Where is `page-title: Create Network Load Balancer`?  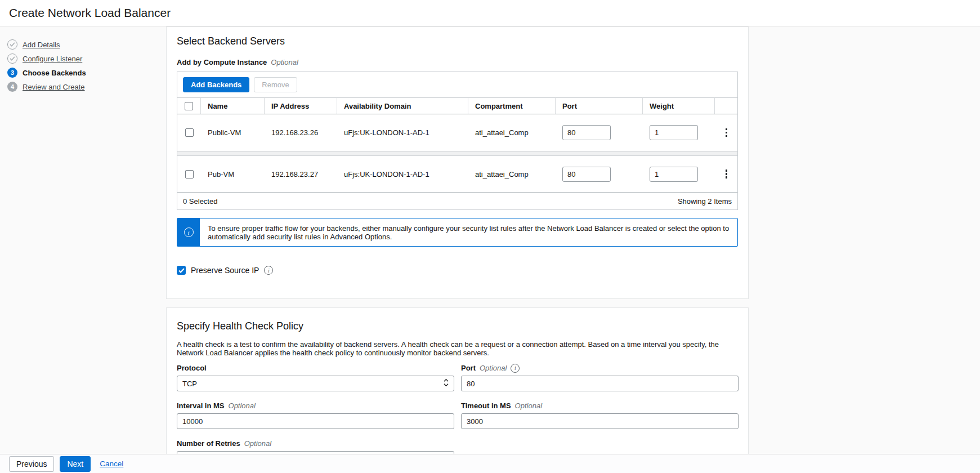
page-title: Create Network Load Balancer is located at coordinates (90, 13).